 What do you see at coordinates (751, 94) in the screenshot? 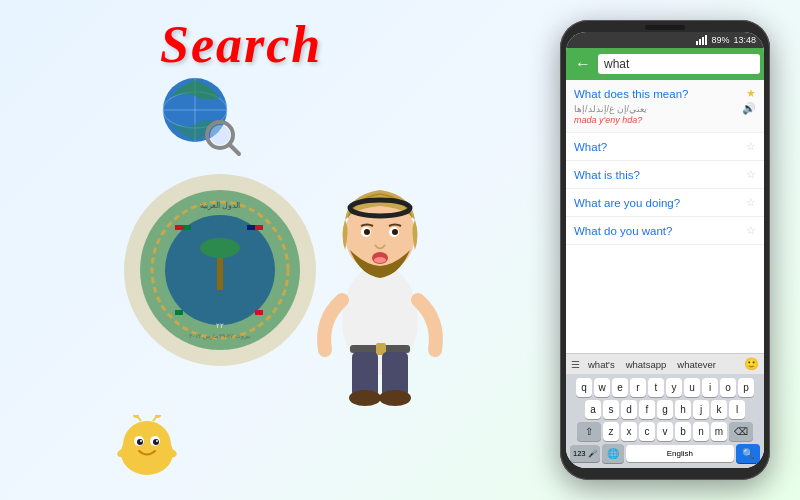
I see `star-filled-icon-1: ★` at bounding box center [751, 94].